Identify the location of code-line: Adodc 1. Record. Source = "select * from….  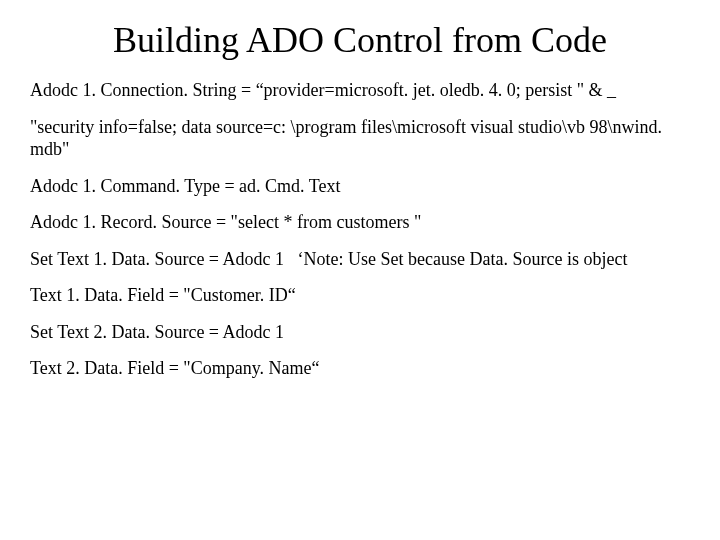
(360, 222).